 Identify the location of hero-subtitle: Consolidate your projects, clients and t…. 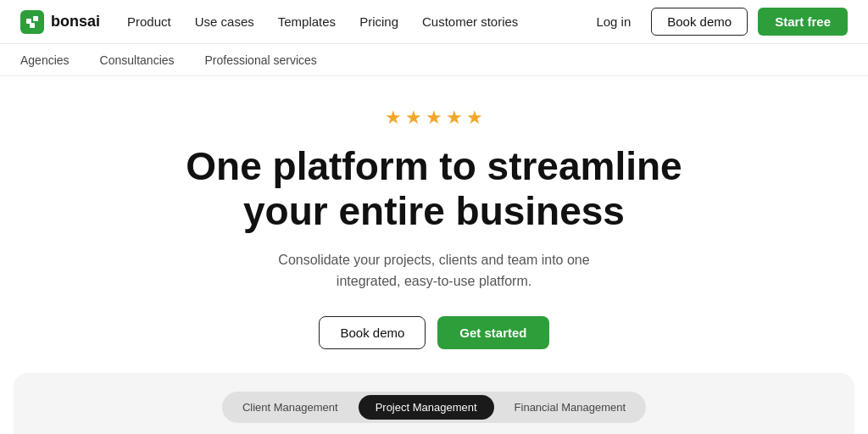
(434, 271).